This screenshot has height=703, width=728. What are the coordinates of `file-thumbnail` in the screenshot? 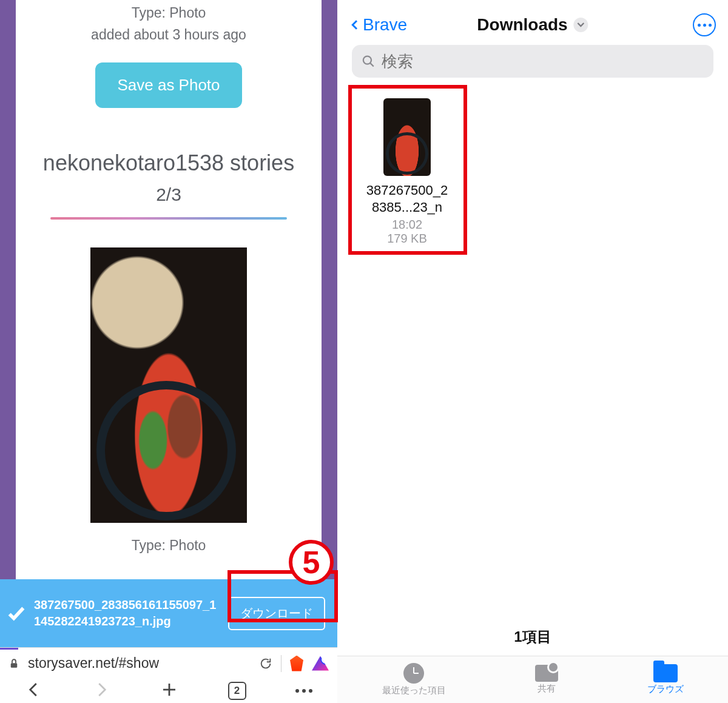 It's located at (407, 137).